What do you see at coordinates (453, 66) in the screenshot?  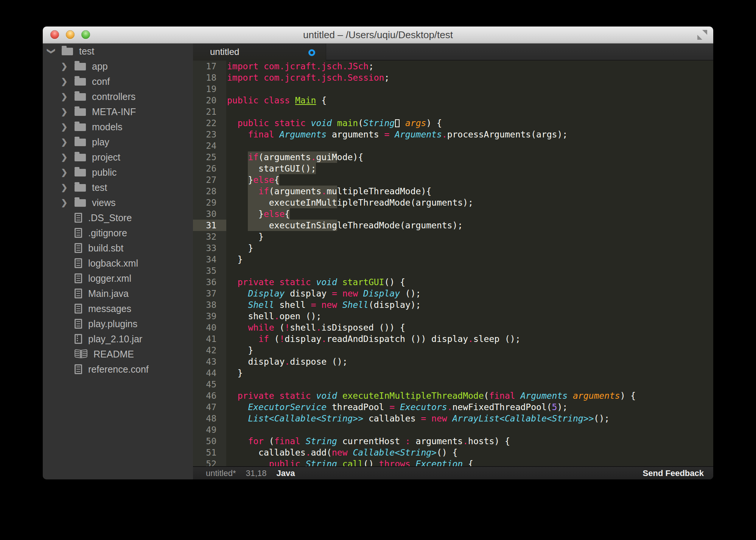 I see `code-line-17: 17import com.jcraft.jsch.JSch;` at bounding box center [453, 66].